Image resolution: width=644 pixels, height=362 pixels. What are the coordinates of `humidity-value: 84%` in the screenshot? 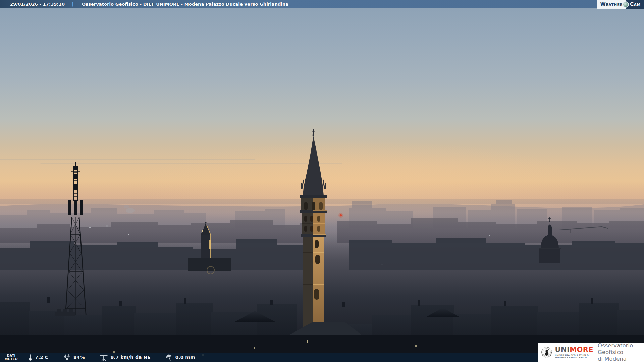 It's located at (79, 357).